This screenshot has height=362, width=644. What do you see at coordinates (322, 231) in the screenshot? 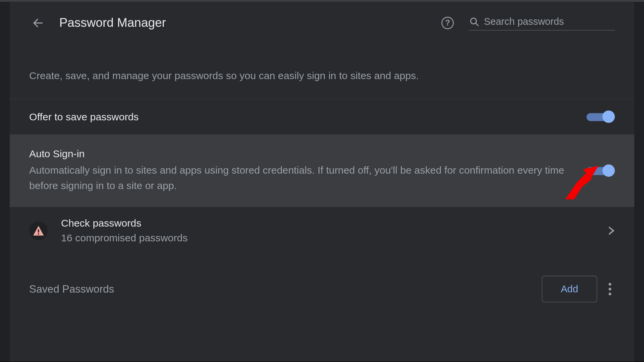
I see `check-passwords-row: Check passwords 16 compromised passwords` at bounding box center [322, 231].